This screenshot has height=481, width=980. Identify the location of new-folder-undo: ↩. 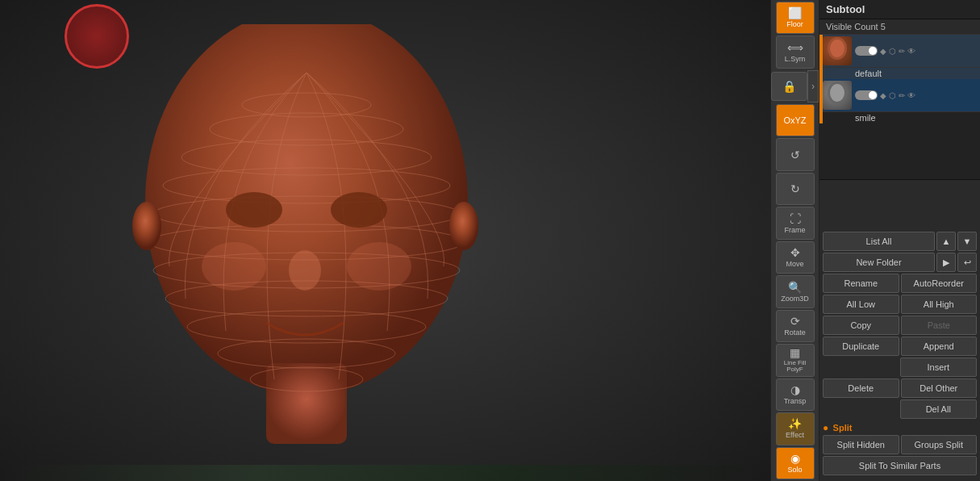
(967, 262).